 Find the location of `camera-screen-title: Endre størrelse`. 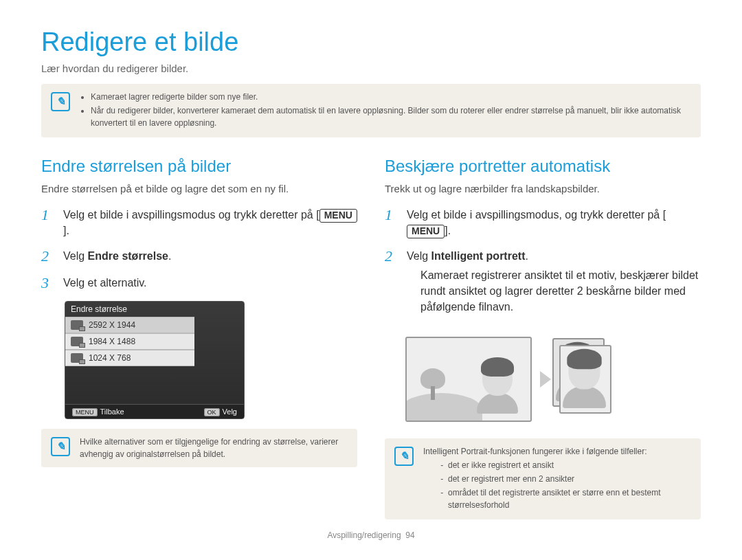

camera-screen-title: Endre størrelse is located at coordinates (155, 309).